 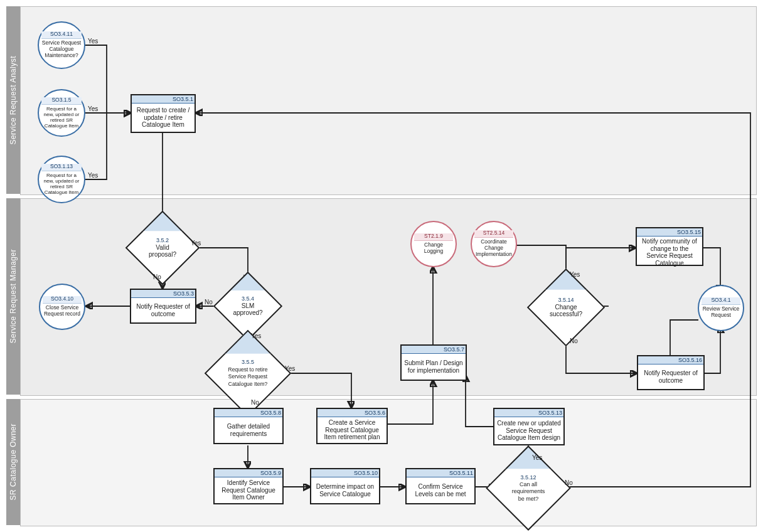 What do you see at coordinates (528, 488) in the screenshot?
I see `decision-3512: 3.5.12Can all requirements be met?` at bounding box center [528, 488].